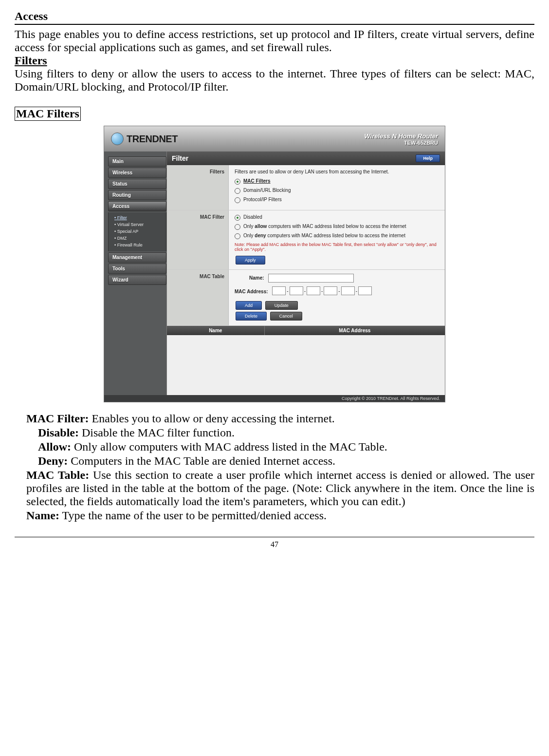  I want to click on nav-wizard: Wizard, so click(137, 280).